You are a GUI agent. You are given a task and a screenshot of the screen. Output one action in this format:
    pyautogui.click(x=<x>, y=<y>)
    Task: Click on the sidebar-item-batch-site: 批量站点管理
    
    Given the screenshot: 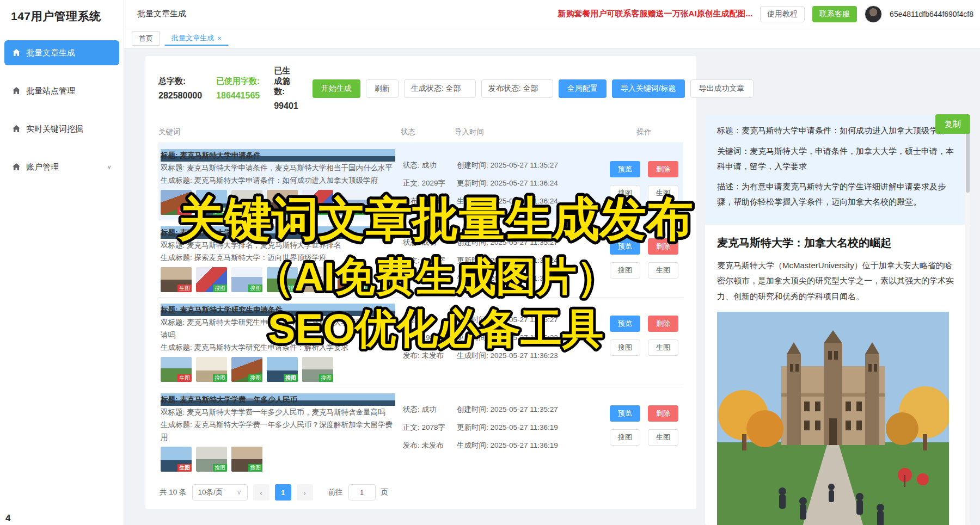 What is the action you would take?
    pyautogui.click(x=62, y=91)
    